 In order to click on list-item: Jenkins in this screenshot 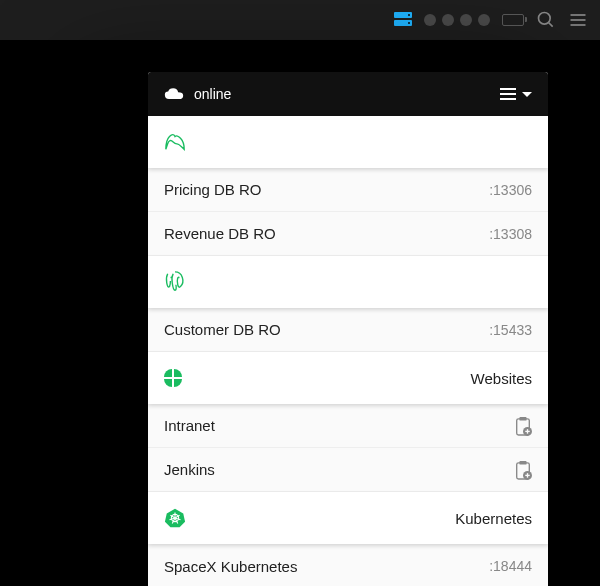, I will do `click(348, 470)`.